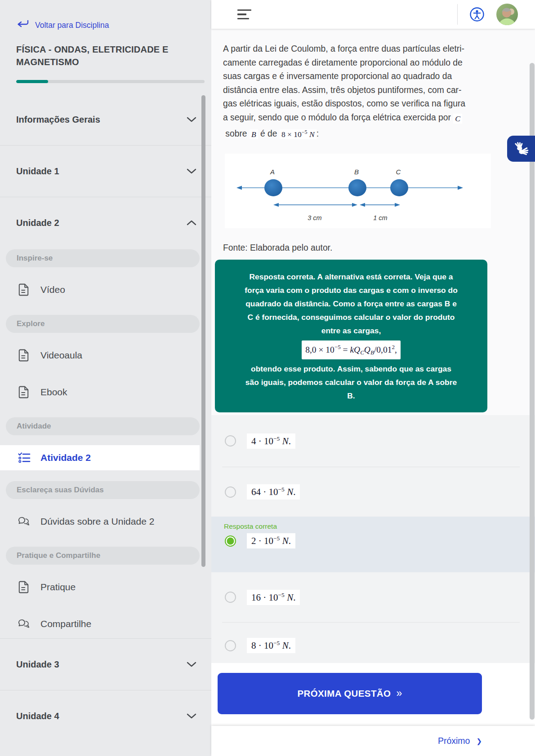  What do you see at coordinates (97, 522) in the screenshot?
I see `sidebar-item-label: Dúvidas sobre a Unidade 2` at bounding box center [97, 522].